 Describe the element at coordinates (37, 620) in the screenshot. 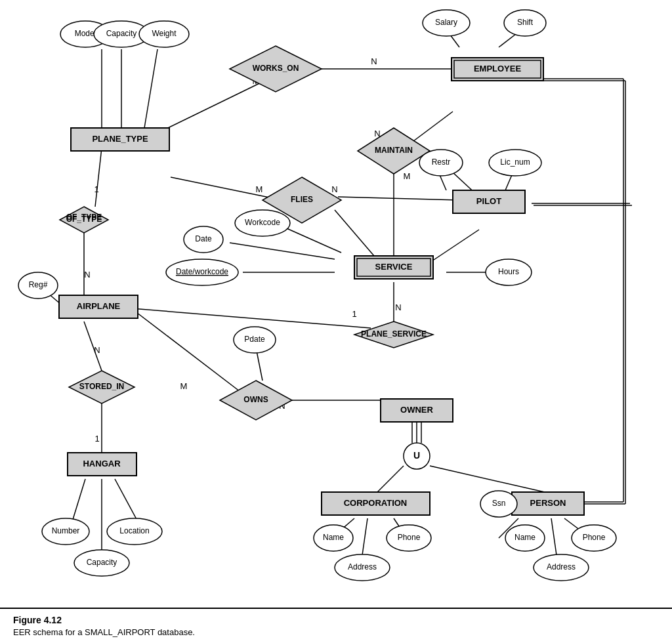

I see `figure-label: Figure 4.12` at that location.